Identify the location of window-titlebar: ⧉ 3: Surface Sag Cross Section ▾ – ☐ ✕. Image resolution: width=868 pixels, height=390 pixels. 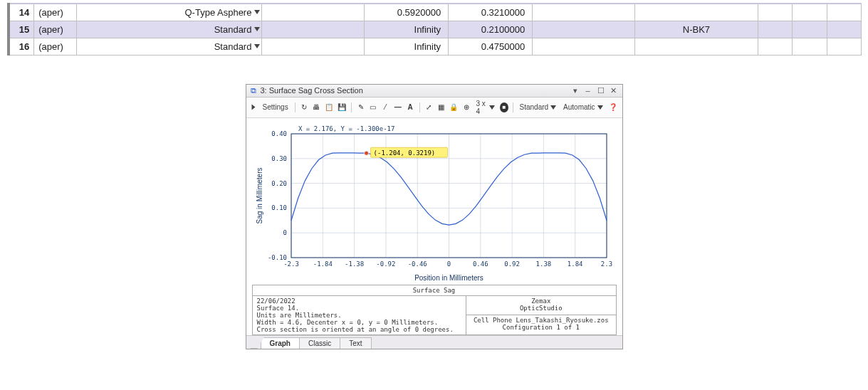
(434, 91).